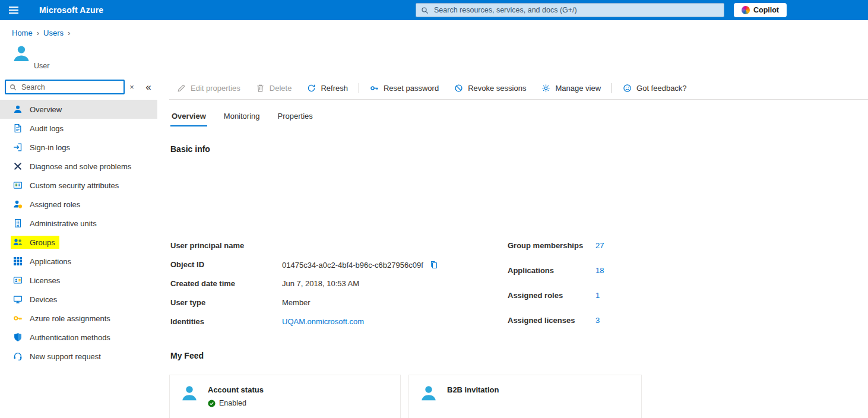 The width and height of the screenshot is (868, 418). Describe the element at coordinates (296, 118) in the screenshot. I see `tab-properties: Properties` at that location.